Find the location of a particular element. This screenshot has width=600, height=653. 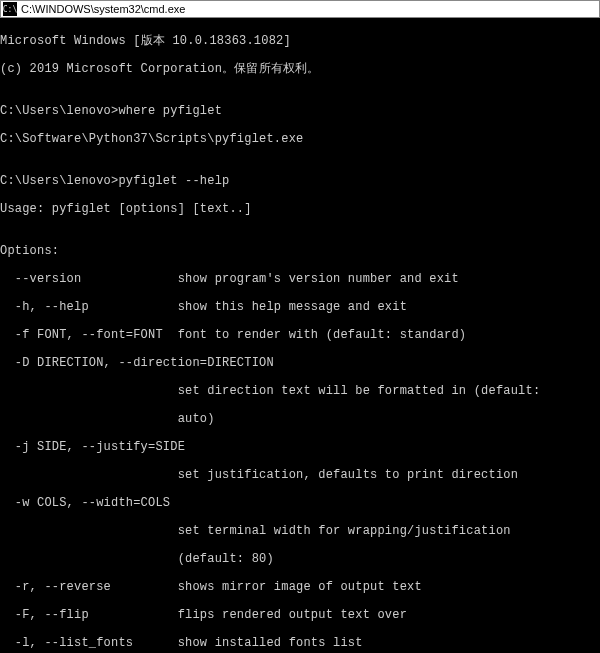

output-line: auto) is located at coordinates (300, 419).